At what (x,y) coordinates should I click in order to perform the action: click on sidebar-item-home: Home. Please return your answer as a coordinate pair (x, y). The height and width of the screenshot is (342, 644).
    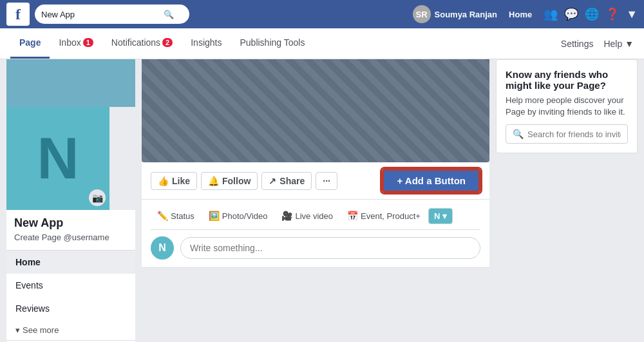
    Looking at the image, I should click on (71, 262).